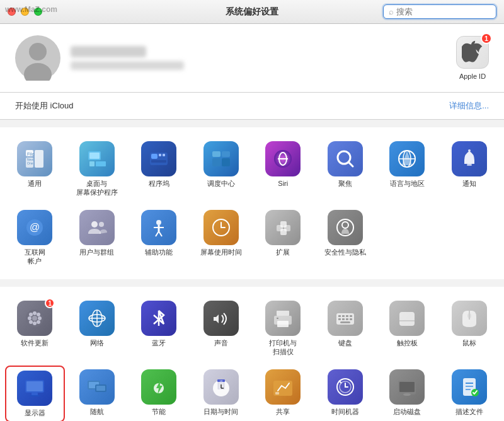 The image size is (504, 421). What do you see at coordinates (469, 106) in the screenshot?
I see `icloud-detail-link: 详细信息...` at bounding box center [469, 106].